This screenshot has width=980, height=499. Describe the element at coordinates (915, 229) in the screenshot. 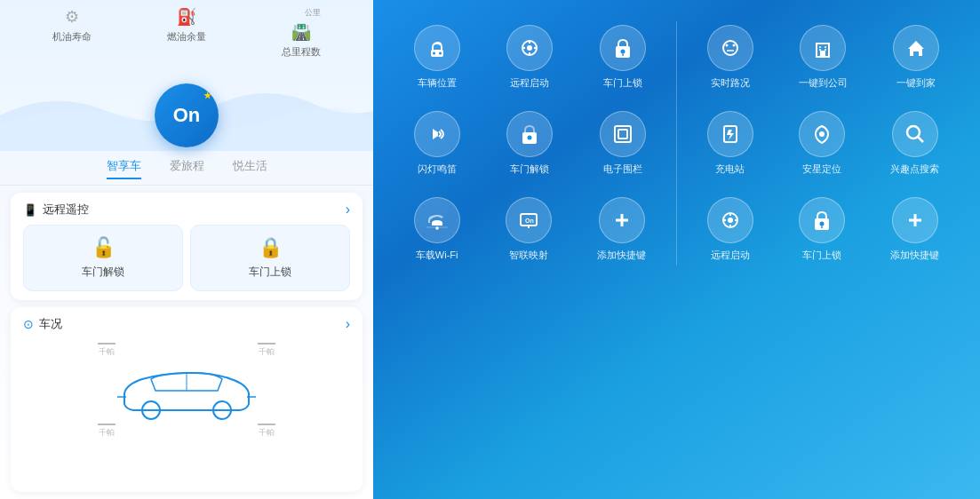

I see `grid-add-shortcut2: 添加快捷键` at that location.